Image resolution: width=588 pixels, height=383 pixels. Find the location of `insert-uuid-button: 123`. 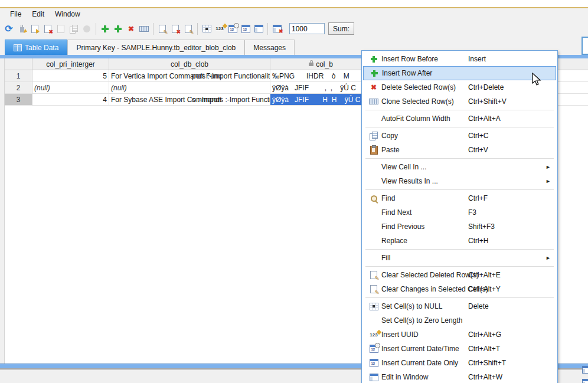

insert-uuid-button: 123 is located at coordinates (220, 29).